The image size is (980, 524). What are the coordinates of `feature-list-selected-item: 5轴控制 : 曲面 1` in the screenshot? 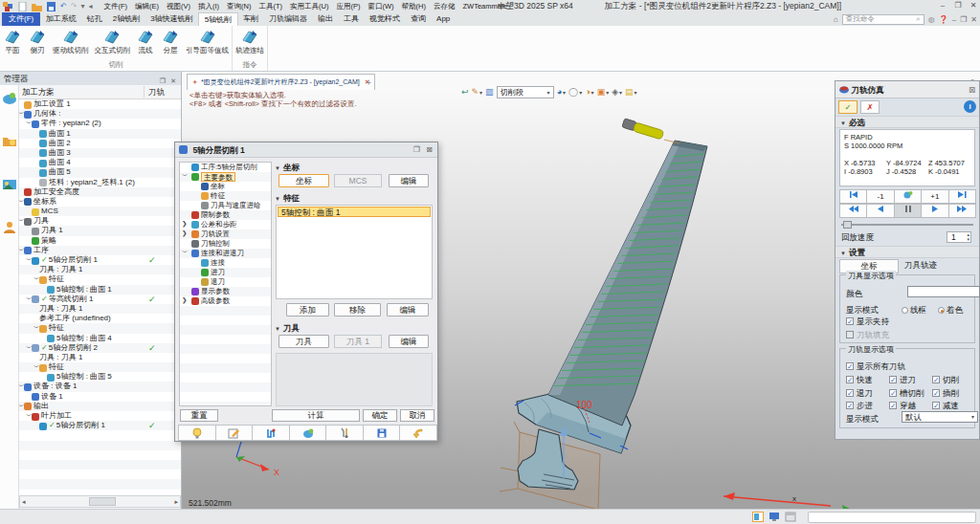 It's located at (354, 212).